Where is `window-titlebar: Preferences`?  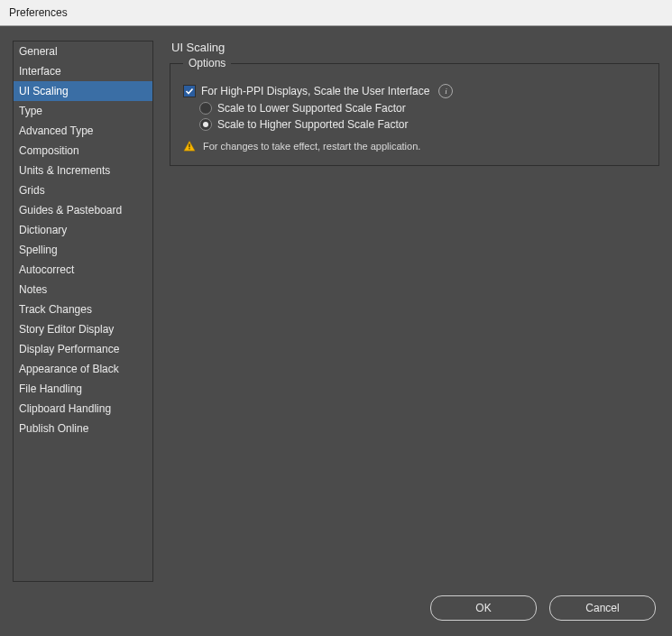
window-titlebar: Preferences is located at coordinates (336, 13).